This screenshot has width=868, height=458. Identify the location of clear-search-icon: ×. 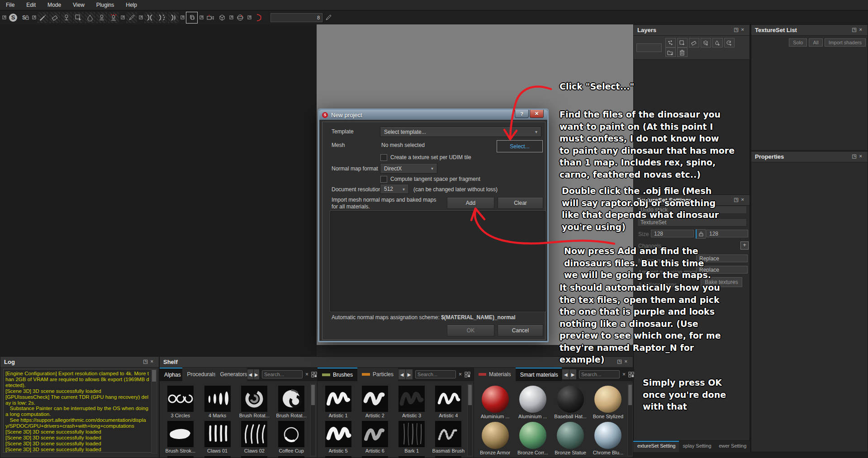
(624, 374).